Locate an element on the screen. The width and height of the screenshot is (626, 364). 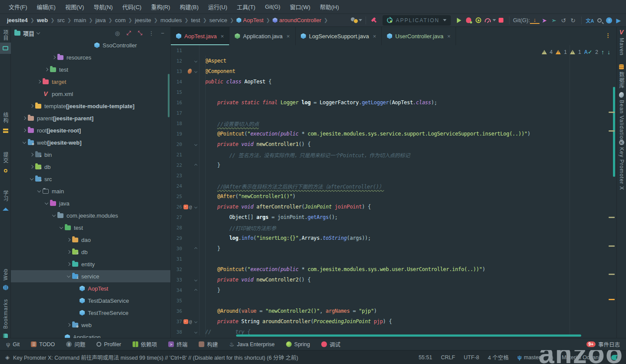
menu-item-5: 重构(R) is located at coordinates (160, 7).